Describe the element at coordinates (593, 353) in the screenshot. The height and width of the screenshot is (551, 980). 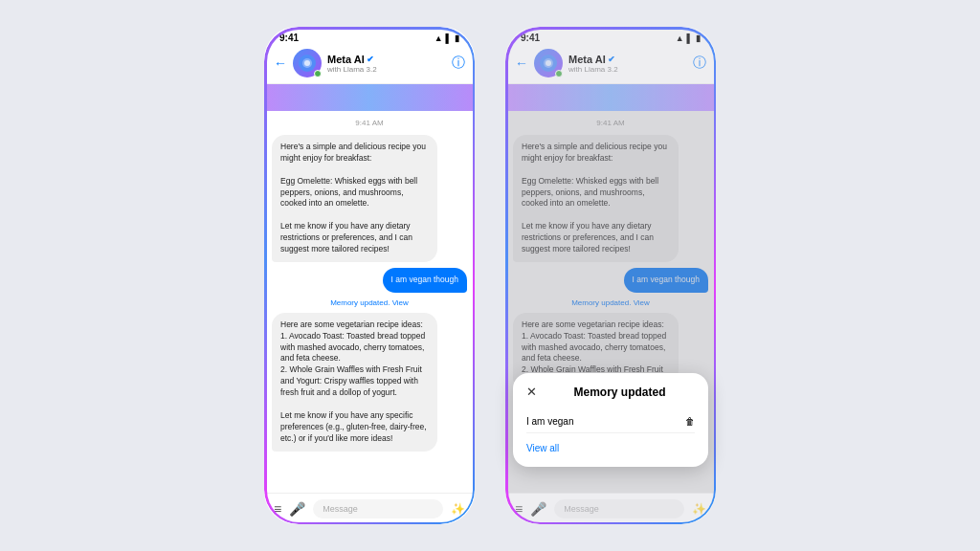
I see `ai-message-2-list-right: 1. Avocado Toast: Toasted bread topped w…` at that location.